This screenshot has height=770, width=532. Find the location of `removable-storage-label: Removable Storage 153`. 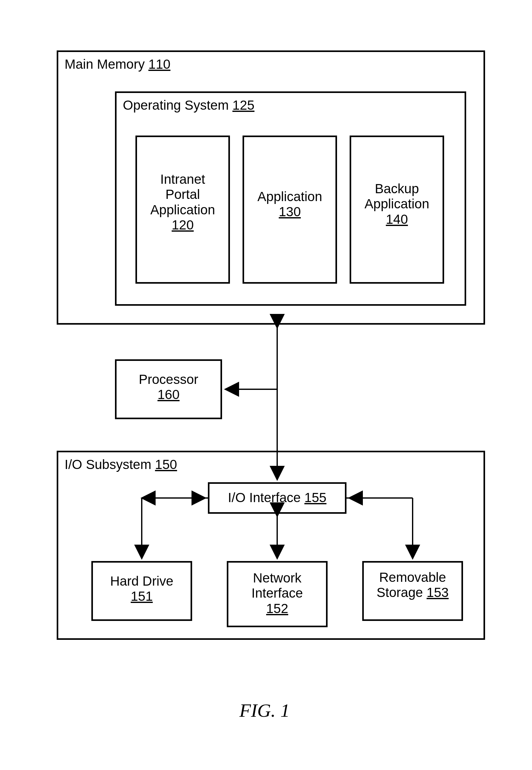

removable-storage-label: Removable Storage 153 is located at coordinates (413, 585).